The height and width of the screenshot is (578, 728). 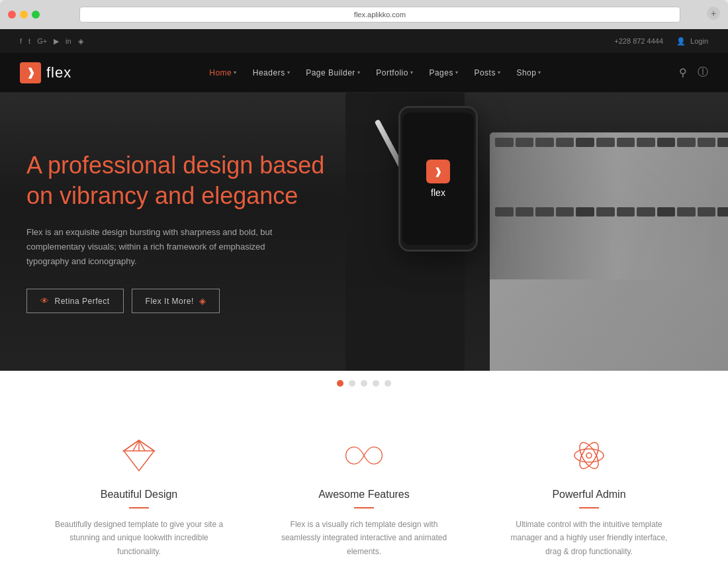 What do you see at coordinates (438, 193) in the screenshot?
I see `phone-logo-text: flex` at bounding box center [438, 193].